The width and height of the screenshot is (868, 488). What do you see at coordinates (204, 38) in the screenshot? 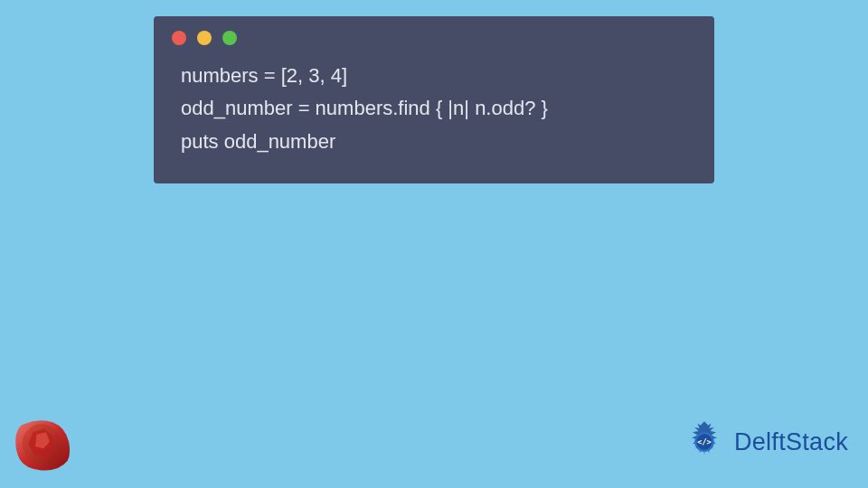
I see `minimize-icon` at bounding box center [204, 38].